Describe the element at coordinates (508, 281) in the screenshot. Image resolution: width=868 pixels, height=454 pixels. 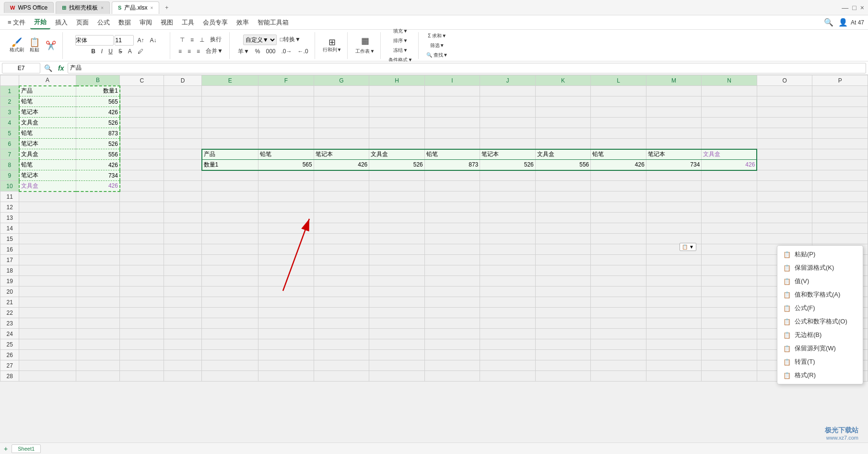
I see `cell-j19` at that location.